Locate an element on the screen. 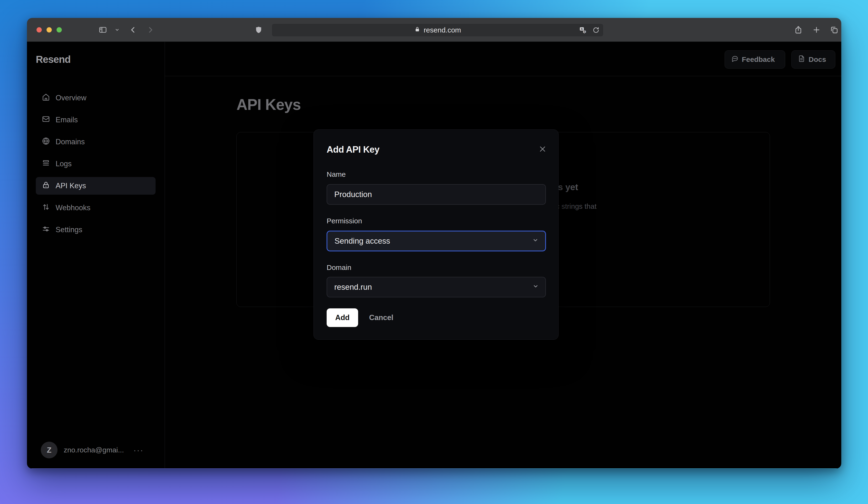  page-title: API Keys is located at coordinates (269, 105).